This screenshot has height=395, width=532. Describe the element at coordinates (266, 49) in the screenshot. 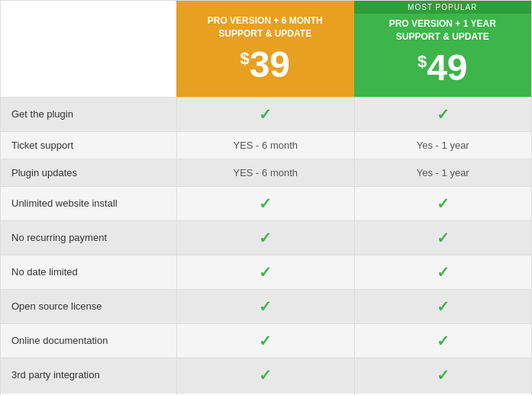

I see `header-col-gold: PRO VERSION + 6 MONTHSUPPORT & UPDATE $3…` at that location.